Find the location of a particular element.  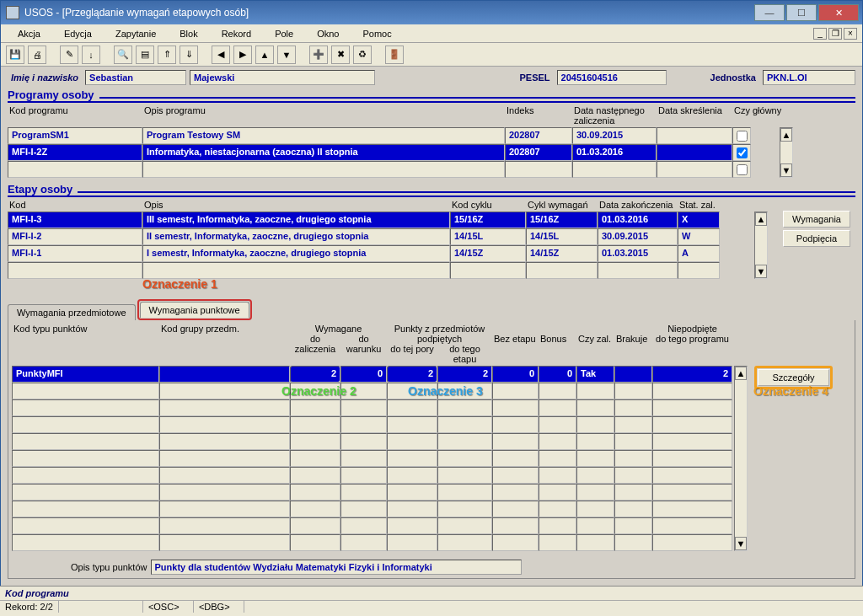

person-header: Imię i nazwisko PESEL Jednostka is located at coordinates (432, 78).